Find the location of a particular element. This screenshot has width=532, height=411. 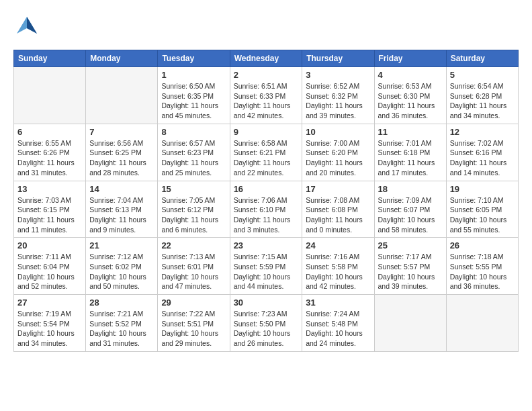

day-number: 10 is located at coordinates (338, 132).